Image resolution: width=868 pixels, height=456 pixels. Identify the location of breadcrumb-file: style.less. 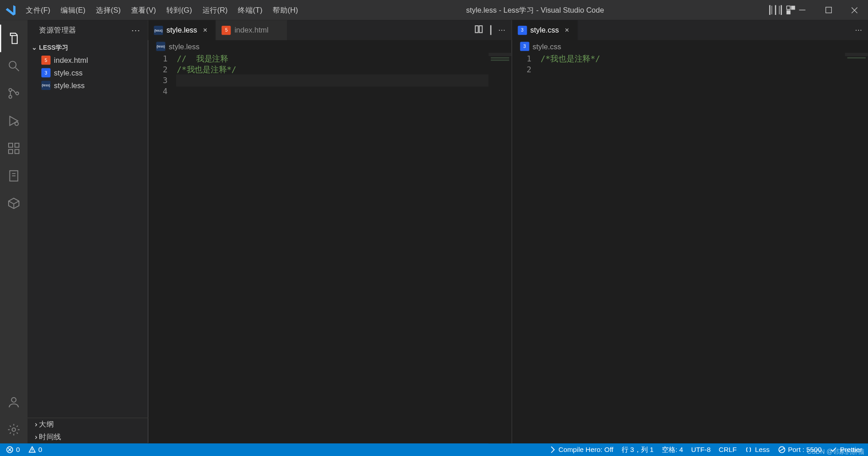
(184, 46).